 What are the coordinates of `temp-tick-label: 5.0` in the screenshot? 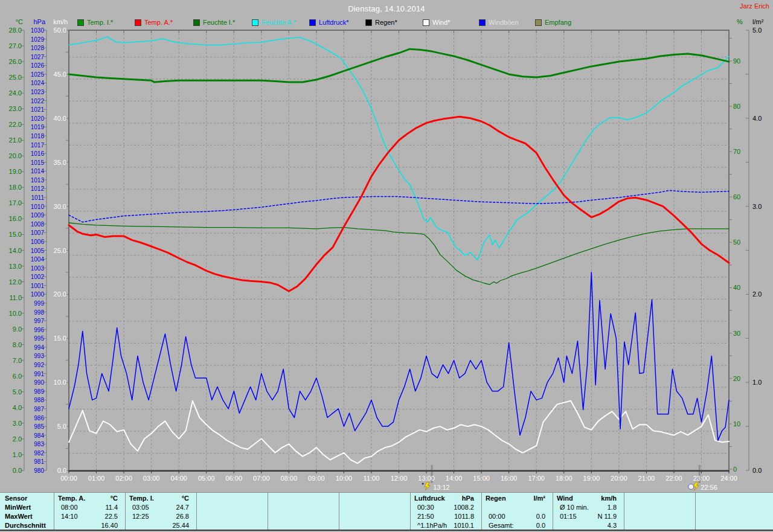 It's located at (17, 392).